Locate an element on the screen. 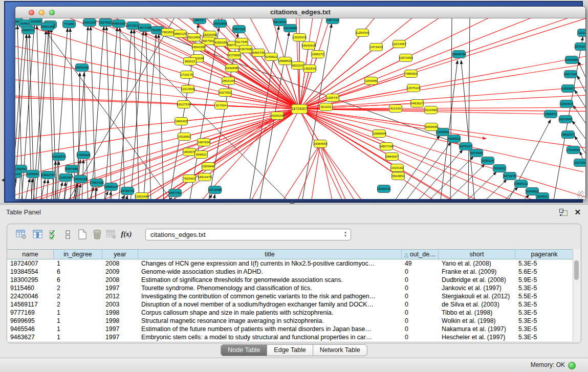 The image size is (588, 372). graph-node: 8427552 is located at coordinates (225, 93).